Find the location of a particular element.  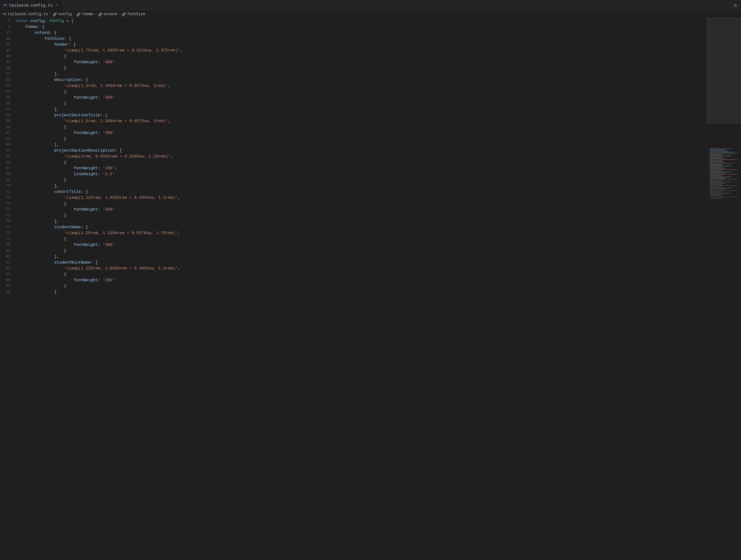

line-number: 68 is located at coordinates (8, 174).